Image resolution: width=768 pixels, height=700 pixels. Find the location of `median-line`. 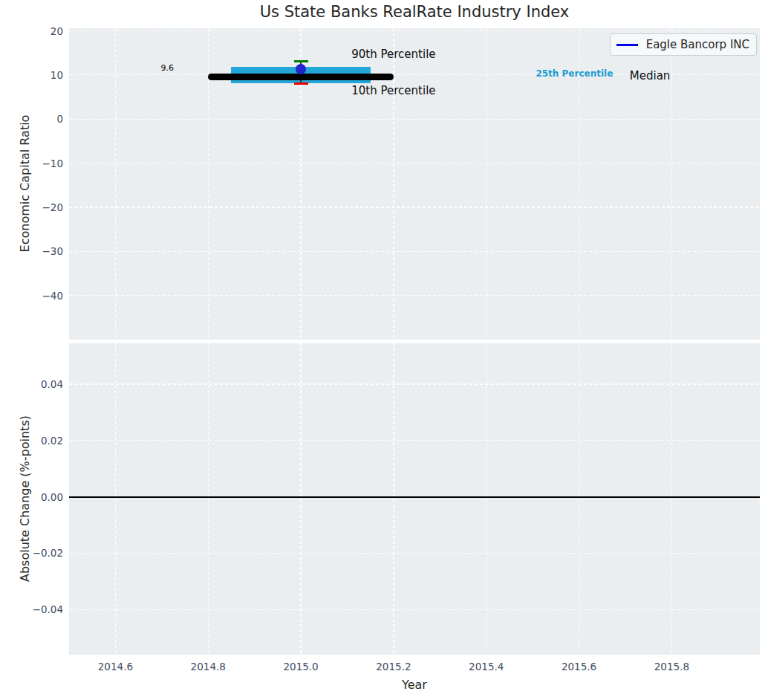

median-line is located at coordinates (301, 77).